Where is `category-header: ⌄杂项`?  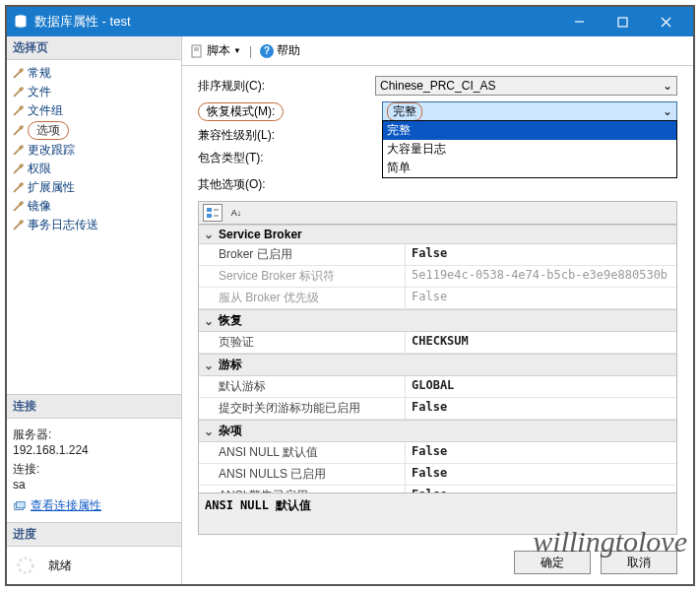
category-header: ⌄杂项 is located at coordinates (437, 431).